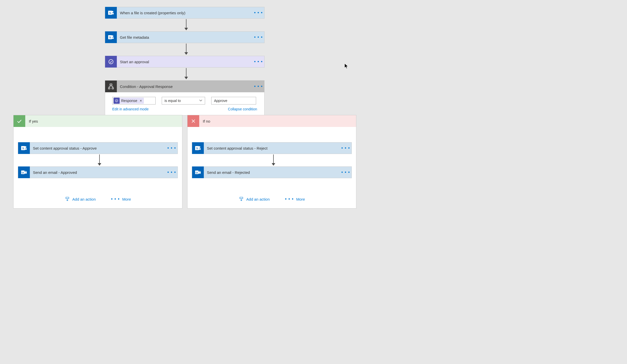  Describe the element at coordinates (130, 109) in the screenshot. I see `edit-advanced-link: Edit in advanced mode` at that location.